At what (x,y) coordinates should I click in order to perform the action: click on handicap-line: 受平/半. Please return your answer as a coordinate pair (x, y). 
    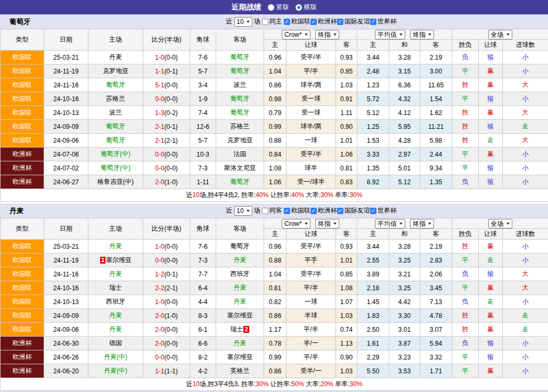
    Looking at the image, I should click on (311, 58).